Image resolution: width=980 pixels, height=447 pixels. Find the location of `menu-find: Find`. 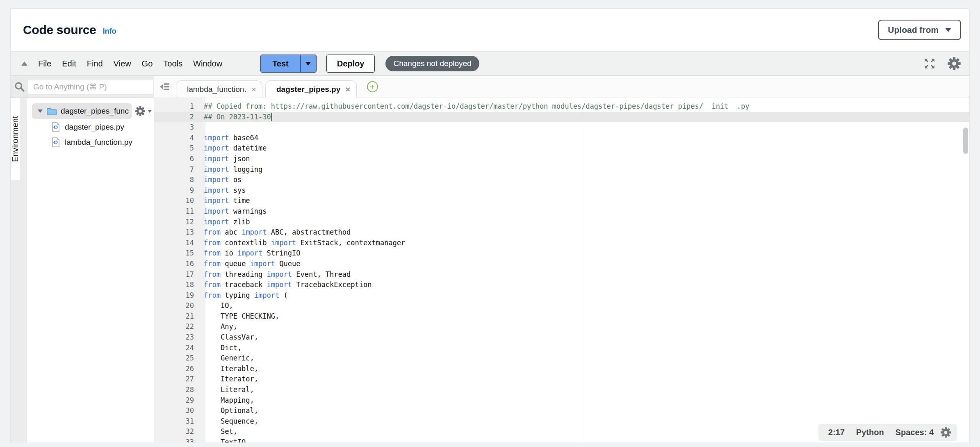

menu-find: Find is located at coordinates (95, 64).